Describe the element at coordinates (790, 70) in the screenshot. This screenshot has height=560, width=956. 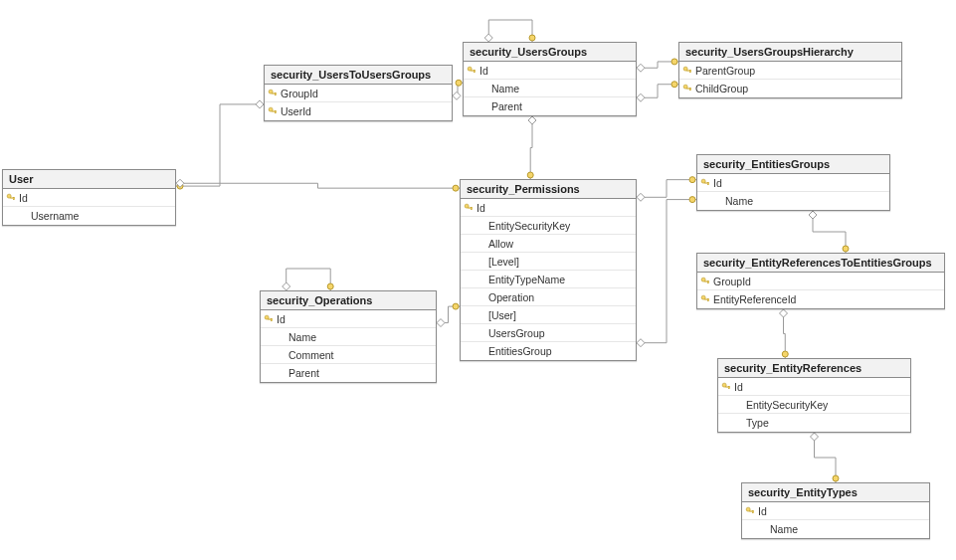
I see `entity-usersGroupsHierarchy: security_UsersGroupsHierarchyParentGroup…` at that location.